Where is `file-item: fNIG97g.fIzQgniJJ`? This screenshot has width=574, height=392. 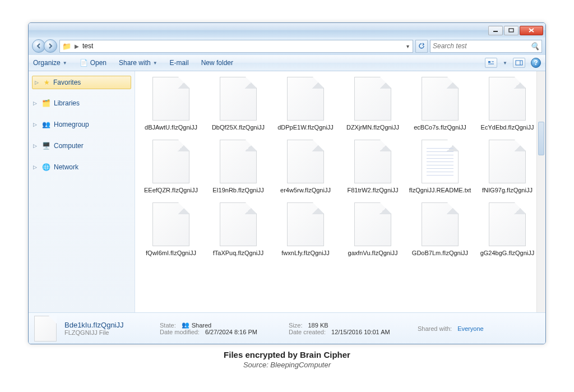
file-item: fNIG97g.fIzQgniJJ is located at coordinates (507, 167).